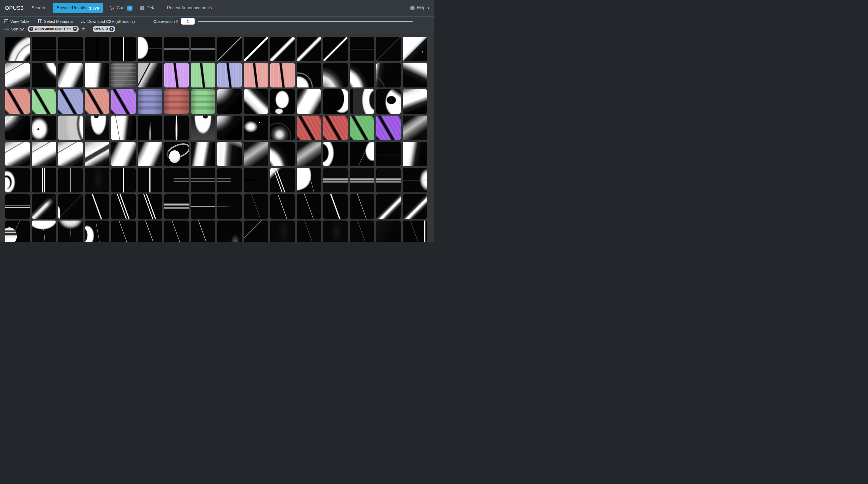 Image resolution: width=868 pixels, height=484 pixels. I want to click on thumbnail-diag-lines-tr, so click(282, 180).